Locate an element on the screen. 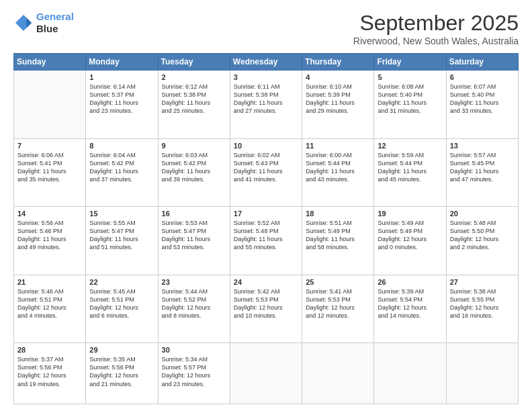  calendar-cell: 14Sunrise: 5:56 AMSunset: 5:46 PMDayligh… is located at coordinates (50, 241).